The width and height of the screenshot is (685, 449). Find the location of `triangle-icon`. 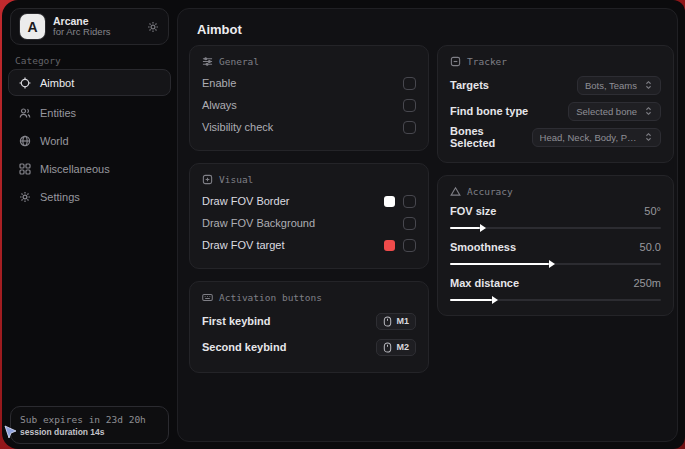

triangle-icon is located at coordinates (456, 192).